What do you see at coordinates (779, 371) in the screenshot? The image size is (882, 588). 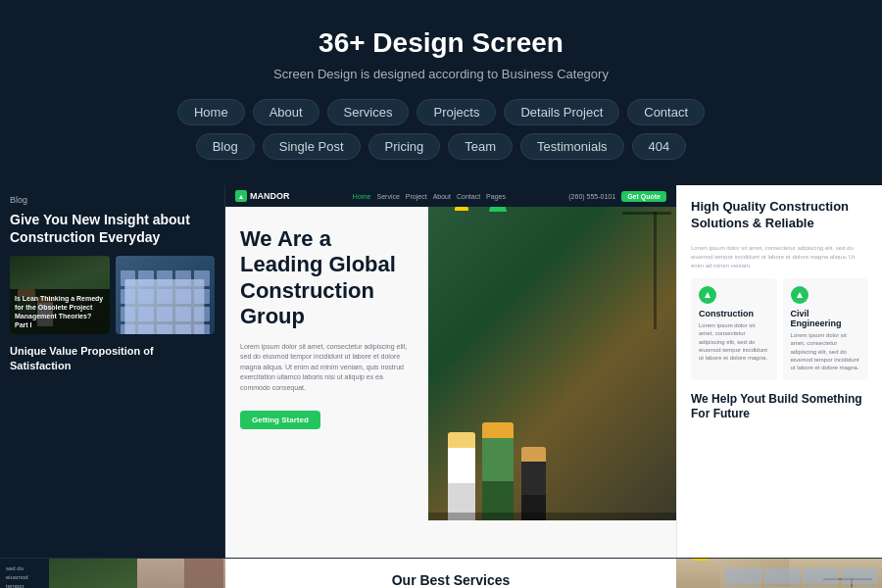 I see `right-panel: High Quality Construction Solutions & Re…` at bounding box center [779, 371].